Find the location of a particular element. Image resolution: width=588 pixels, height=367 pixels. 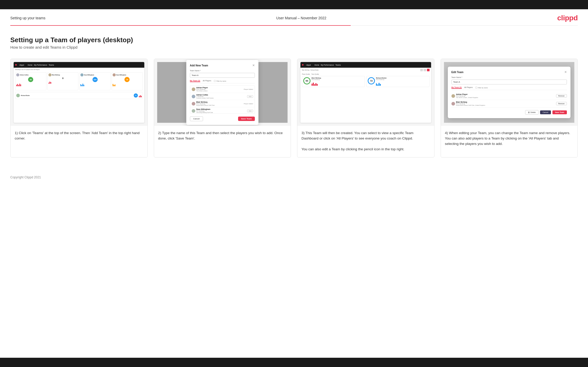

card-4-text: 4) When editing your Team, you can chang… is located at coordinates (509, 142).